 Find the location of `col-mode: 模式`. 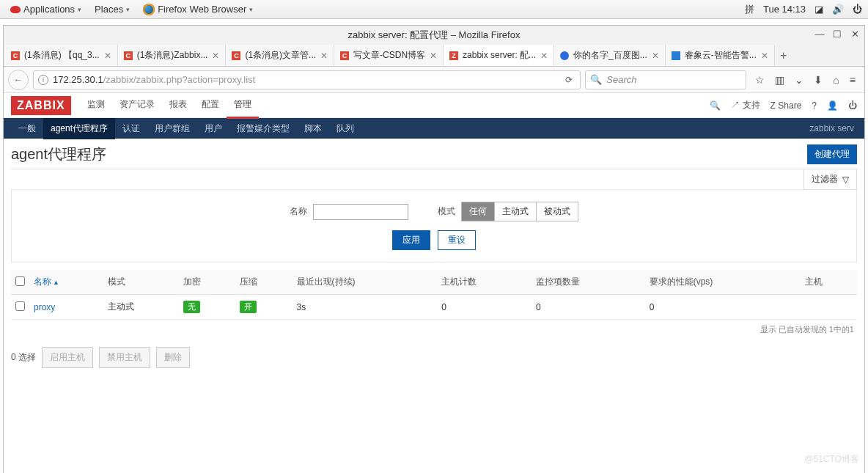

col-mode: 模式 is located at coordinates (141, 282).